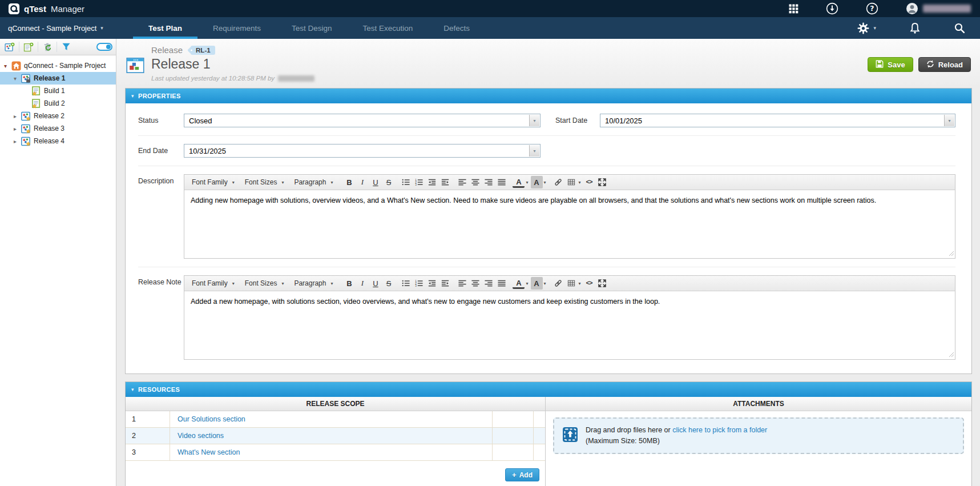 The height and width of the screenshot is (486, 980). What do you see at coordinates (56, 28) in the screenshot?
I see `project-selector: qConnect - Sample Project ▾` at bounding box center [56, 28].